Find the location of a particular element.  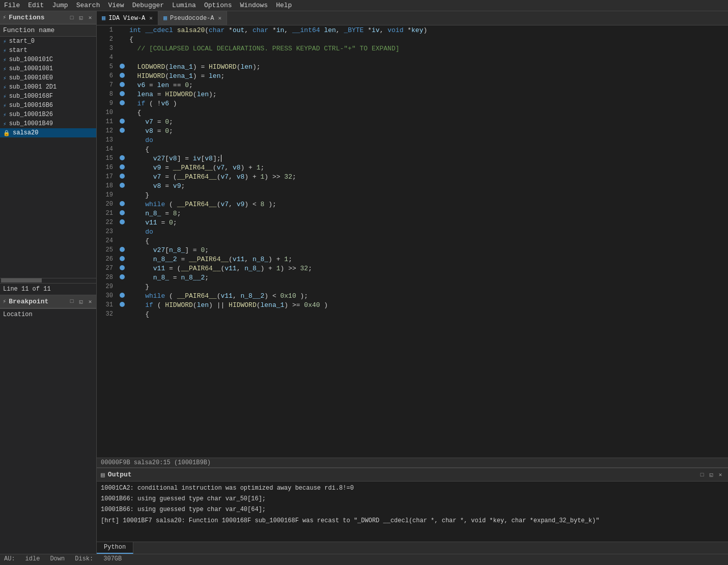

code-line: if ( HIDWORD(len) || HIDWORD(lena_1) >= … is located at coordinates (428, 305).